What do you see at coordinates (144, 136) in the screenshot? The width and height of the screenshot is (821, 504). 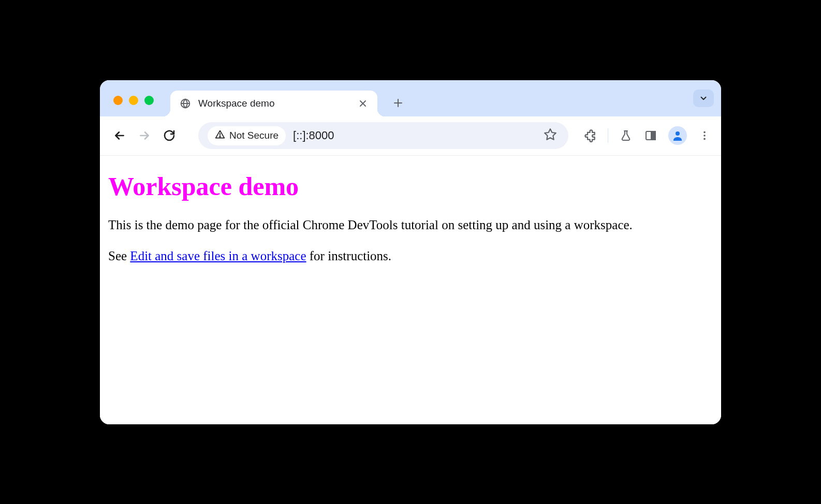 I see `forward-button` at bounding box center [144, 136].